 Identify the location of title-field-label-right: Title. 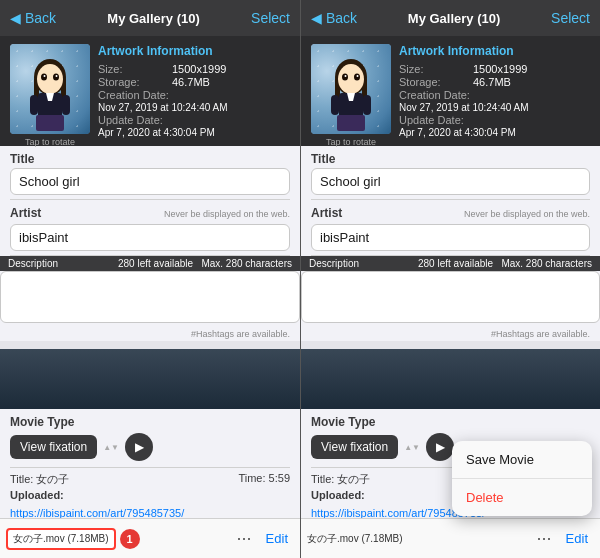
(450, 159).